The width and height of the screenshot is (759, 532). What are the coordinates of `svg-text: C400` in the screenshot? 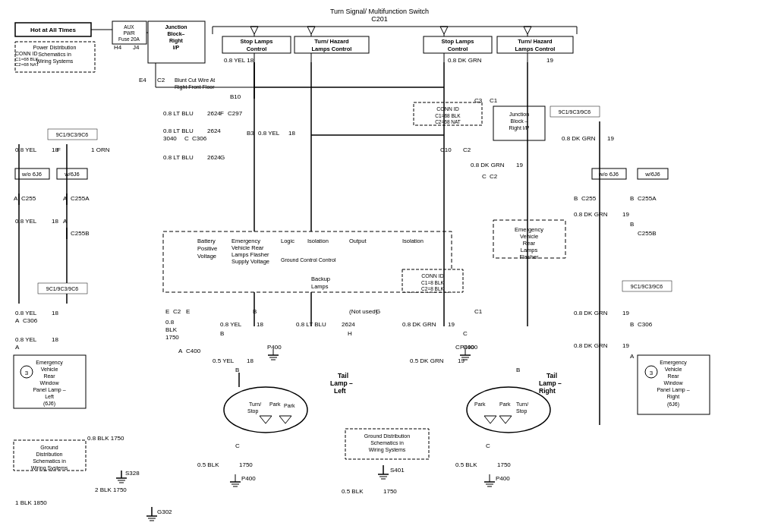 It's located at (194, 351).